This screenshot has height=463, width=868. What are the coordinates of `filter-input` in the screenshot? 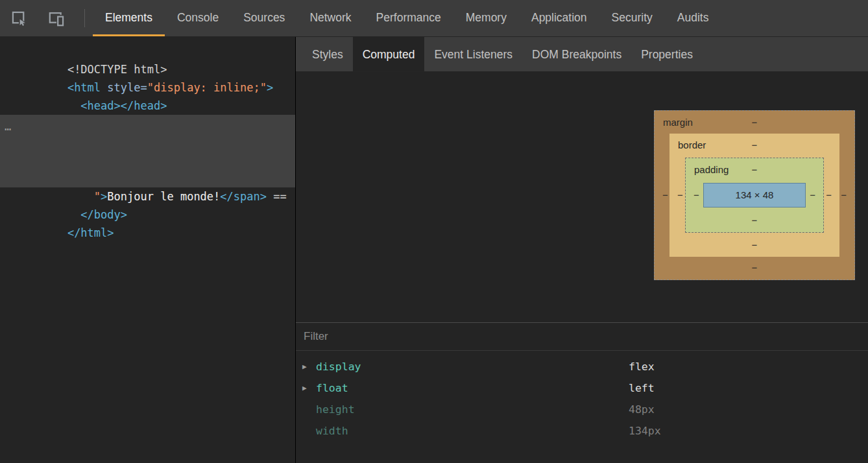 It's located at (467, 337).